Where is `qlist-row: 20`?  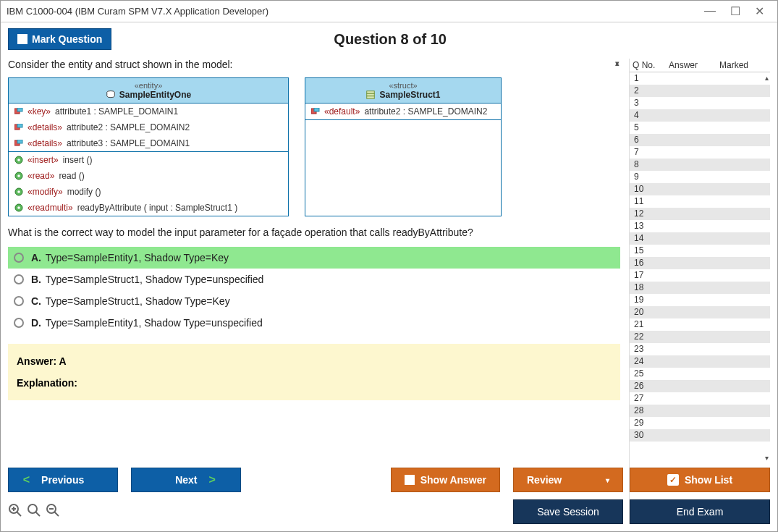 qlist-row: 20 is located at coordinates (700, 313).